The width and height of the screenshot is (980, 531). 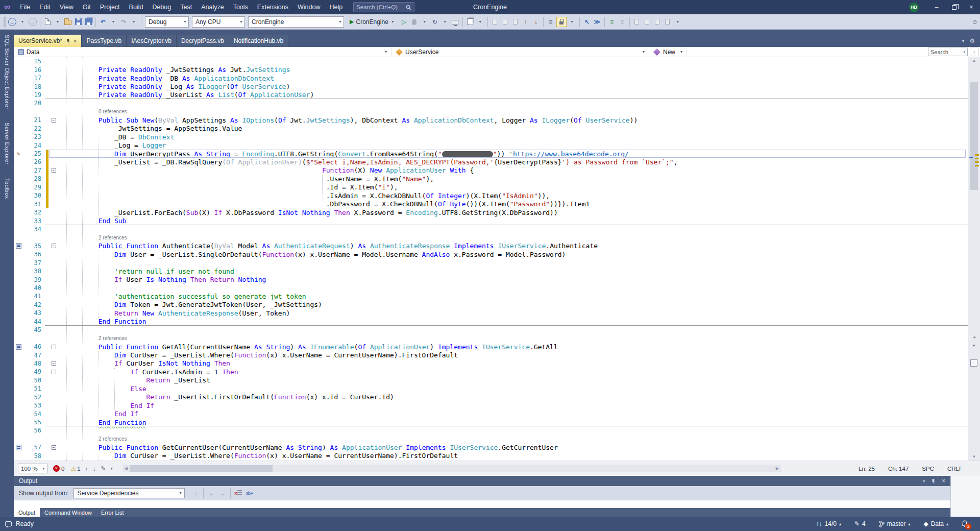 What do you see at coordinates (955, 469) in the screenshot?
I see `line-ending-indicator: CRLF` at bounding box center [955, 469].